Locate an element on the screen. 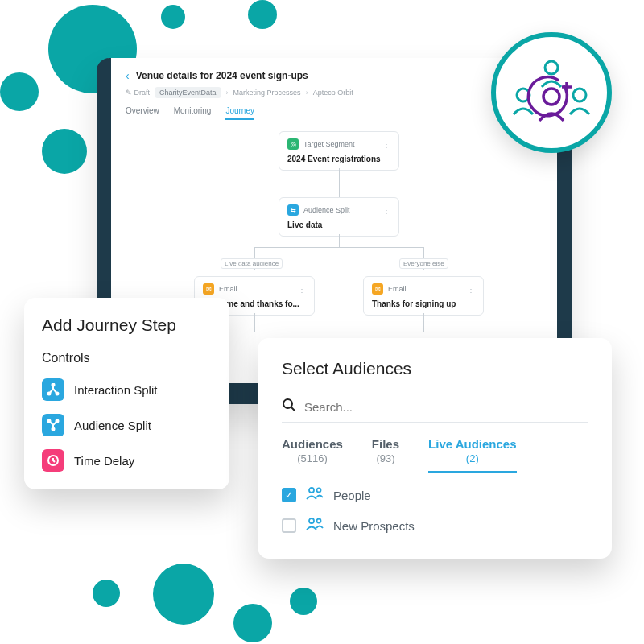 This screenshot has height=644, width=644. tab-live-audiences: Live Audiences (2) is located at coordinates (472, 455).